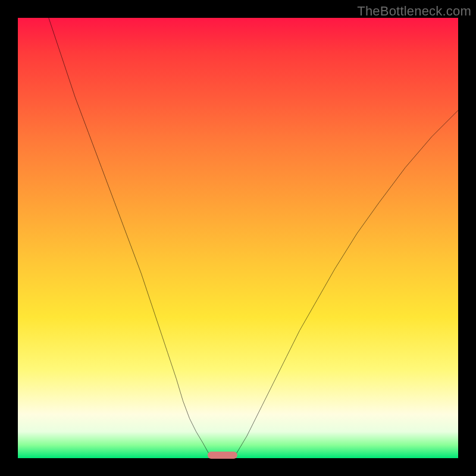 The width and height of the screenshot is (476, 476). Describe the element at coordinates (414, 11) in the screenshot. I see `watermark-text: TheBottleneck.com` at that location.